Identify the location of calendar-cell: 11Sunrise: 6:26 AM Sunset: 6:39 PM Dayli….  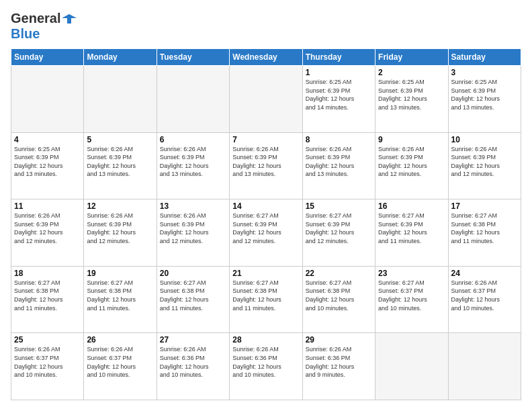
(48, 233).